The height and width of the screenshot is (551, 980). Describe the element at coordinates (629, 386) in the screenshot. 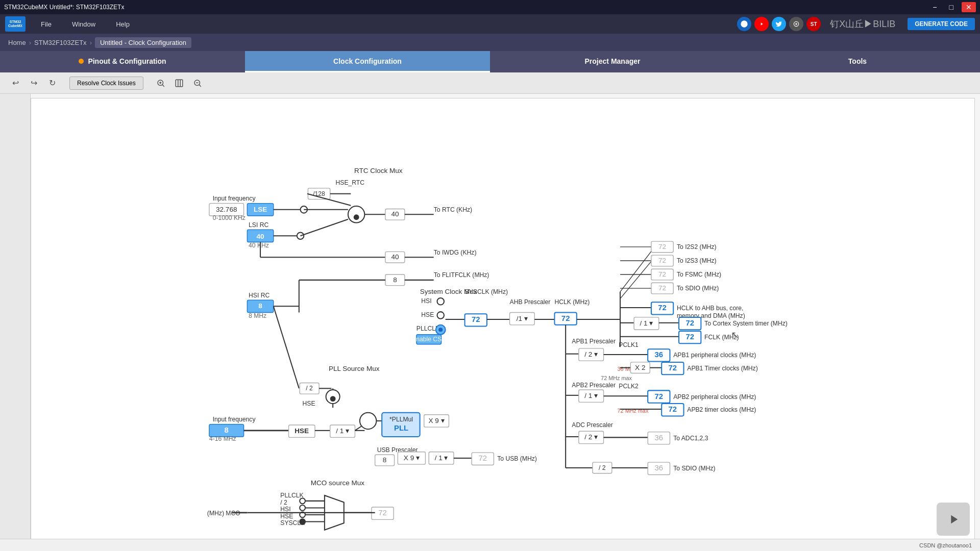

I see `pclk2-label: PCLK2` at that location.